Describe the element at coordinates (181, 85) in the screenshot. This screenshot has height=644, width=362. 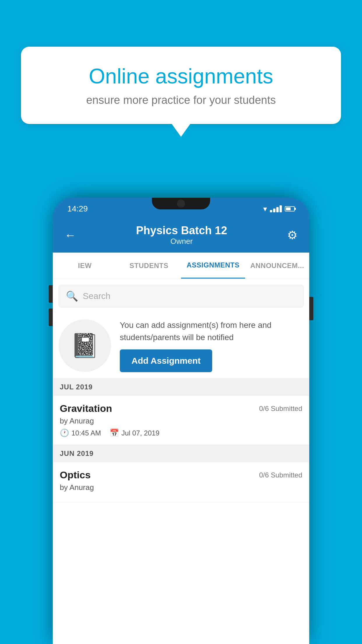
I see `speech-bubble-container: Online assignments ensure more practice …` at that location.